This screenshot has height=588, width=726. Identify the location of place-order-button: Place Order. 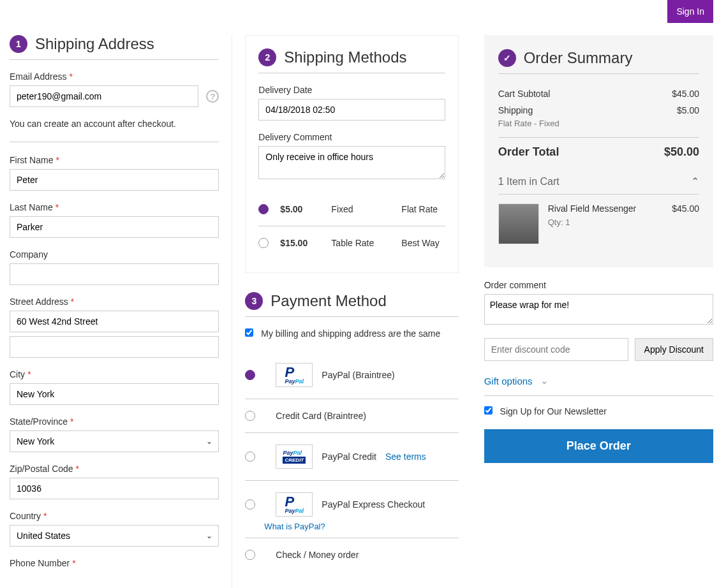
(598, 446).